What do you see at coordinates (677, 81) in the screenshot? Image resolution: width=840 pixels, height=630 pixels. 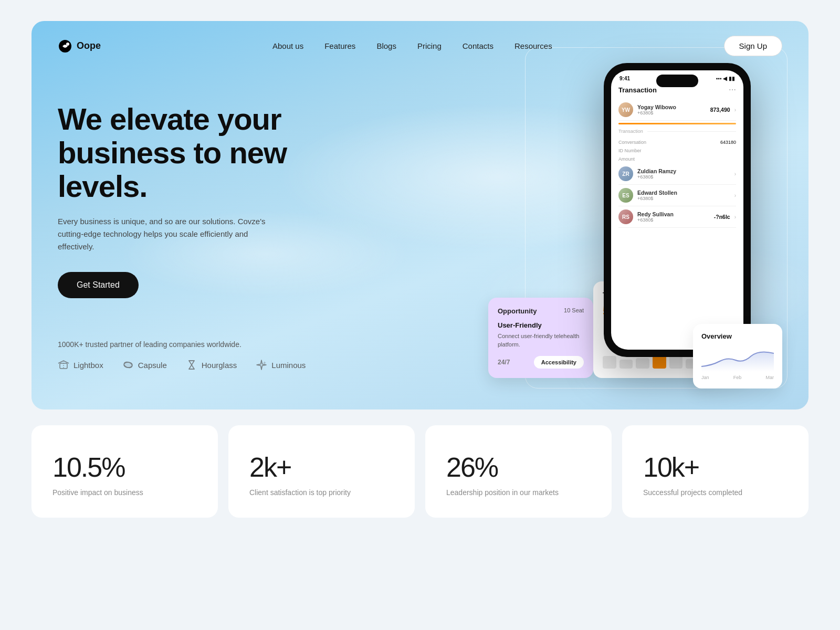 I see `phone-notch` at bounding box center [677, 81].